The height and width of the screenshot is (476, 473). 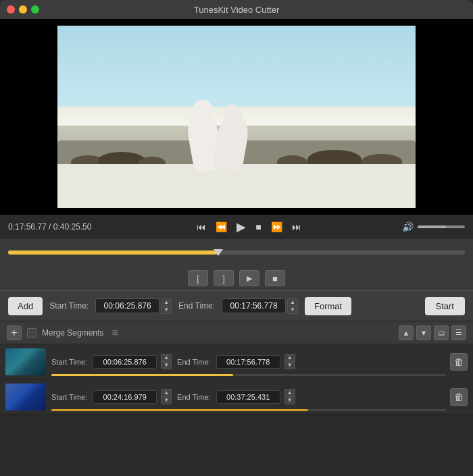 What do you see at coordinates (236, 278) in the screenshot?
I see `edit-buttons-row: [ ] ▶ ■` at bounding box center [236, 278].